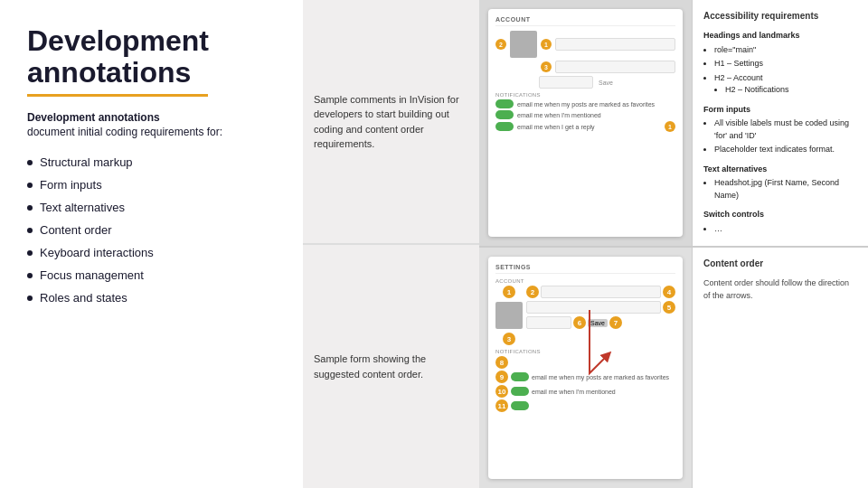 This screenshot has width=868, height=488. I want to click on num-circle-2: 2, so click(533, 292).